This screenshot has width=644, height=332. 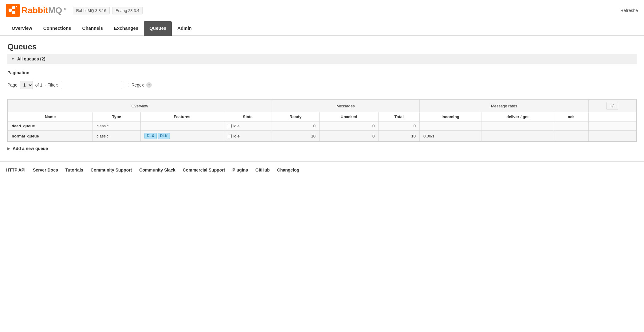 What do you see at coordinates (39, 85) in the screenshot?
I see `of-label: of 1` at bounding box center [39, 85].